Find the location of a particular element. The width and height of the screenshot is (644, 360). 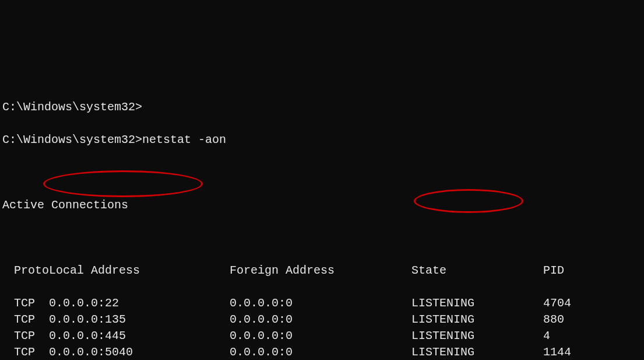

connection-row: TCP0.0.0.0:220.0.0.0:0LISTENING4704 is located at coordinates (323, 303).